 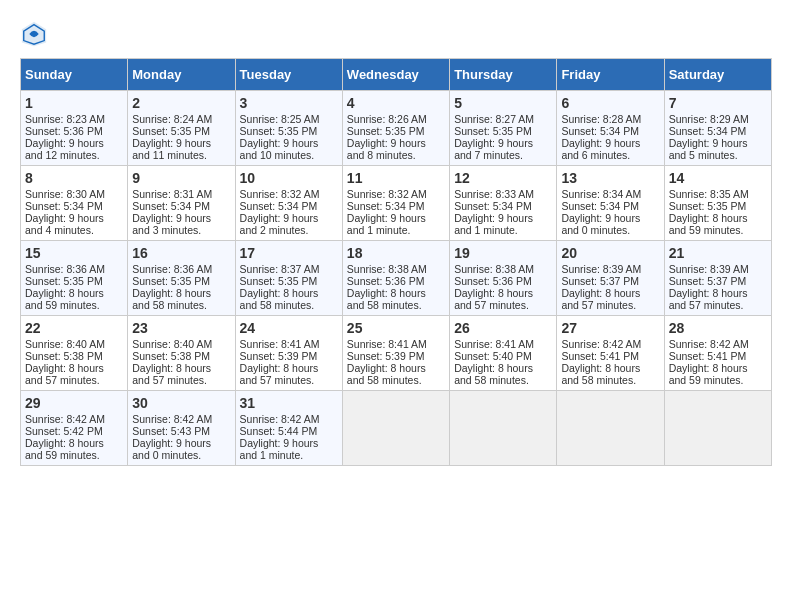 What do you see at coordinates (396, 354) in the screenshot?
I see `calendar-week-row: 22 Sunrise: 8:40 AM Sunset: 5:38 PM Dayl…` at bounding box center [396, 354].